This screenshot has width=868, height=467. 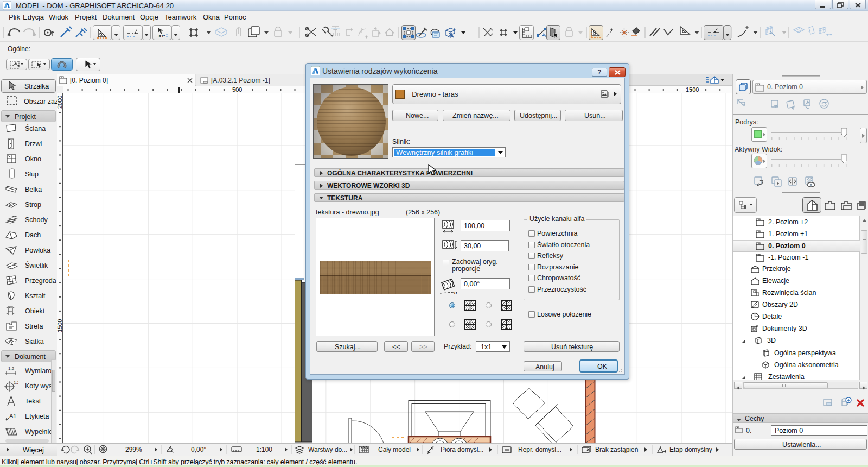 I want to click on svg-text: α, so click(x=456, y=292).